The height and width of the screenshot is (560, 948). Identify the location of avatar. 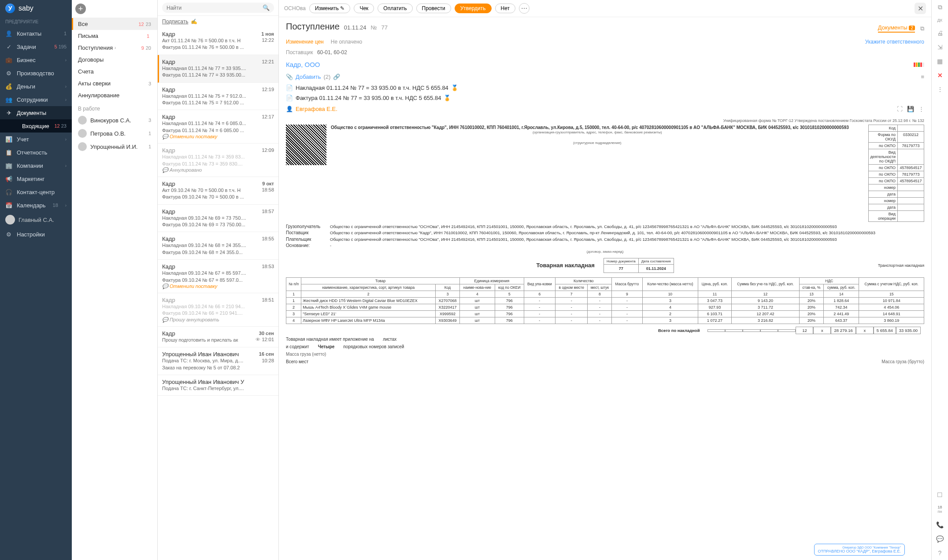
(10, 220).